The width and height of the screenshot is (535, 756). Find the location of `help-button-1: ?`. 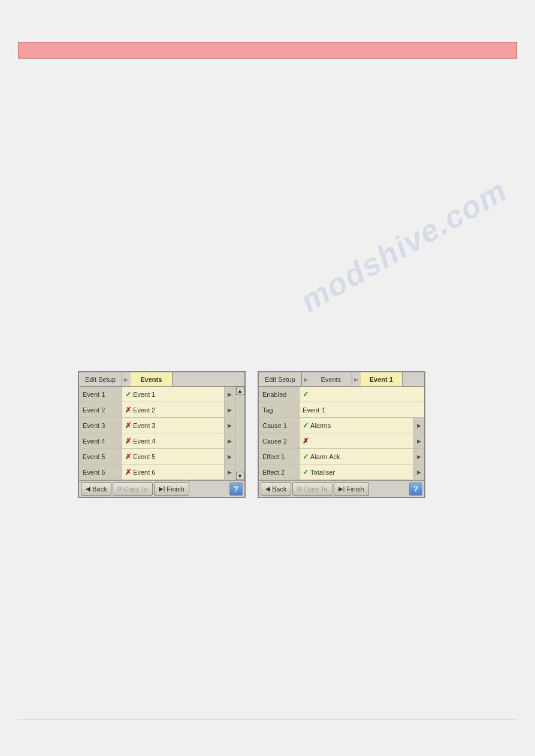

help-button-1: ? is located at coordinates (236, 489).